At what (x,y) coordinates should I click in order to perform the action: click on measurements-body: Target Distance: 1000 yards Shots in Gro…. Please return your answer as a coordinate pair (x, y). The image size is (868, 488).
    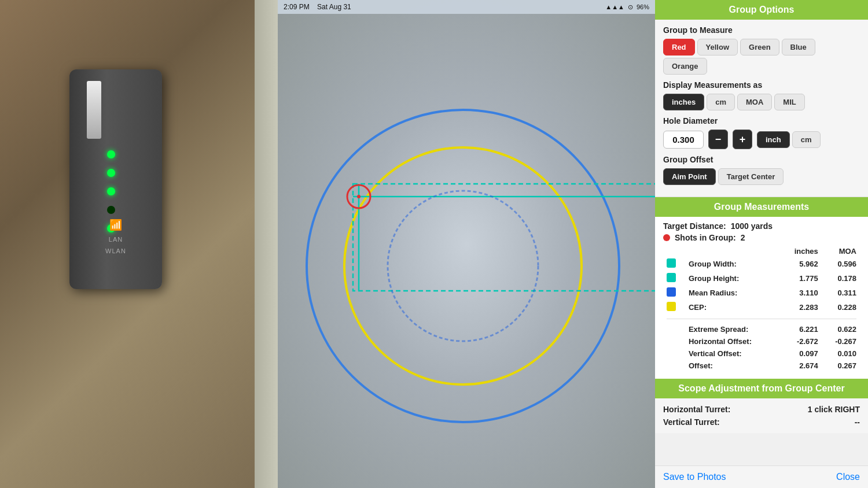
    Looking at the image, I should click on (762, 298).